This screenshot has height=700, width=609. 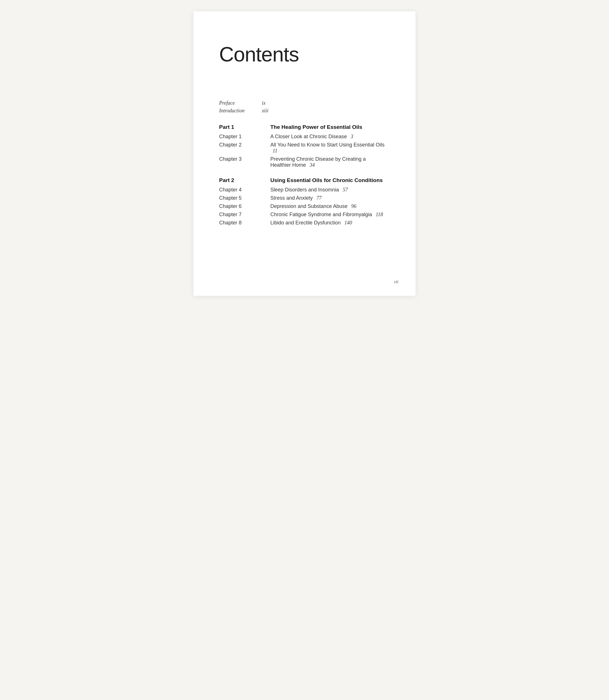 What do you see at coordinates (330, 215) in the screenshot?
I see `chapter-7-title: Chronic Fatigue Syndrome and Fibromyalgi…` at bounding box center [330, 215].